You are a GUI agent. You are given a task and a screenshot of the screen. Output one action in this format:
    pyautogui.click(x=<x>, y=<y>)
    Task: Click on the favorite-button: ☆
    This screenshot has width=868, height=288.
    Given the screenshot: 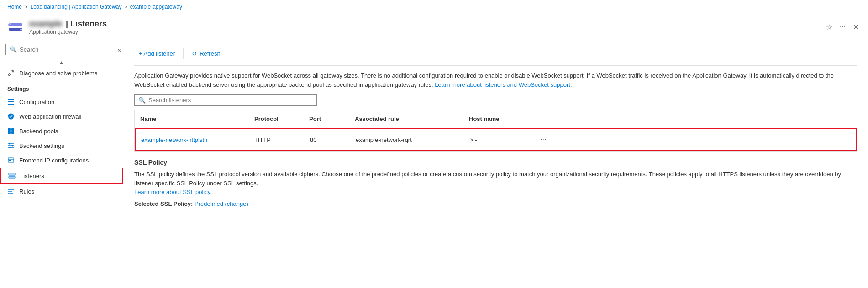 What is the action you would take?
    pyautogui.click(x=829, y=27)
    